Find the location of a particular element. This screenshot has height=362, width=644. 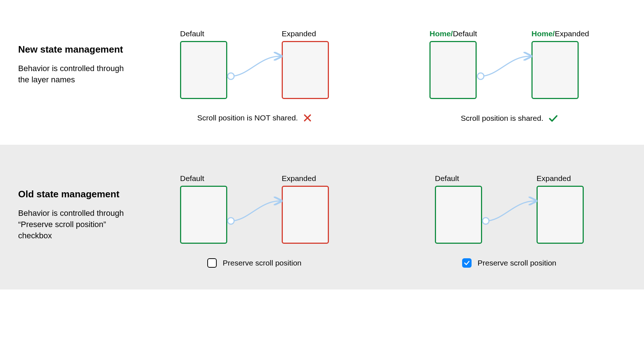

check-icon is located at coordinates (553, 118).